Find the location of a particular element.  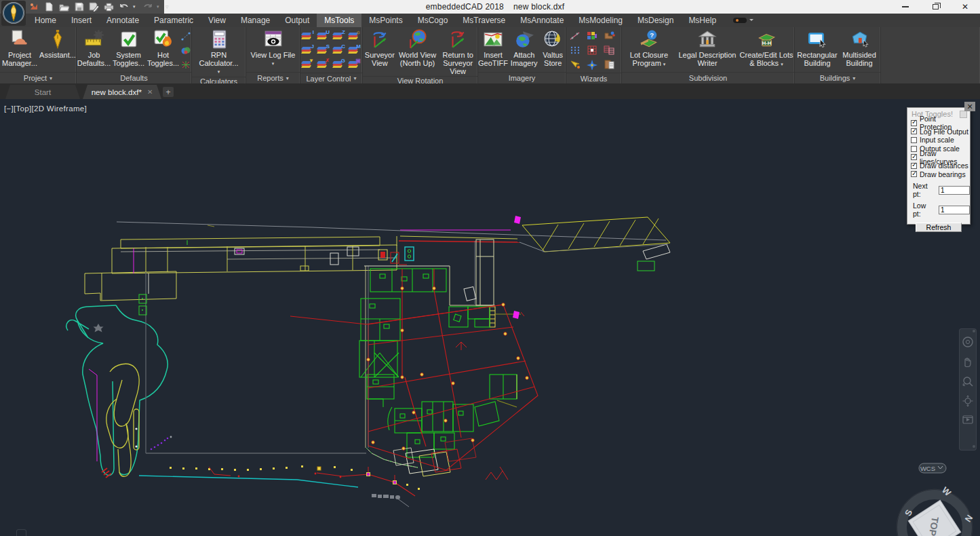

refresh-button: Refresh is located at coordinates (939, 227).